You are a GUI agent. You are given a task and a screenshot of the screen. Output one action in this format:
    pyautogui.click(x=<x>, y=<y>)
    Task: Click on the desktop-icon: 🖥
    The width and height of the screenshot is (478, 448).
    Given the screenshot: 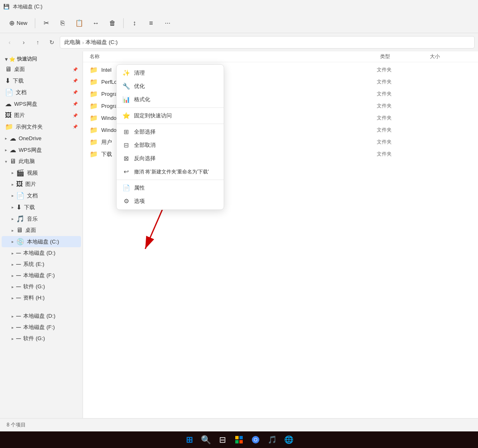 What is the action you would take?
    pyautogui.click(x=8, y=69)
    